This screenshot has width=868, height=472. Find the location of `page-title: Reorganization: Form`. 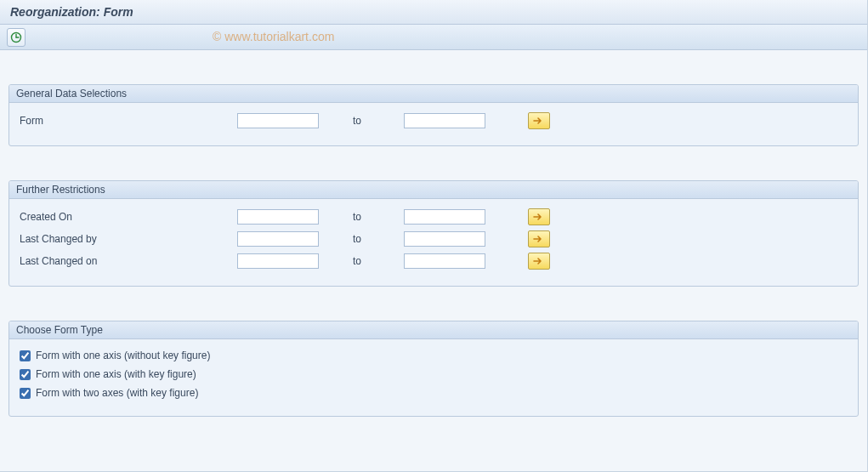

page-title: Reorganization: Form is located at coordinates (71, 12).